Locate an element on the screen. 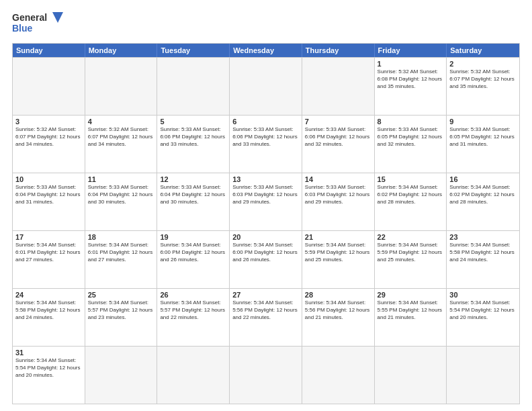 The height and width of the screenshot is (411, 532). day-number: 2 is located at coordinates (483, 64).